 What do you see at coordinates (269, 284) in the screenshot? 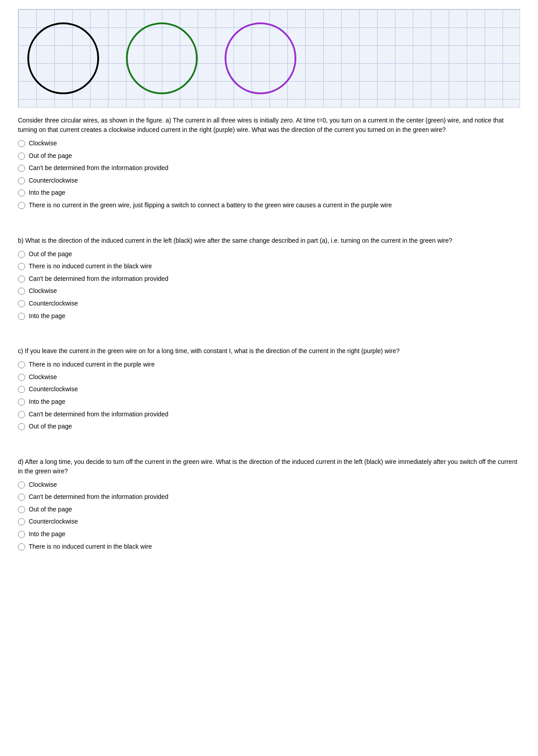
I see `question-block-b: b) What is the direction of the induced …` at bounding box center [269, 284].